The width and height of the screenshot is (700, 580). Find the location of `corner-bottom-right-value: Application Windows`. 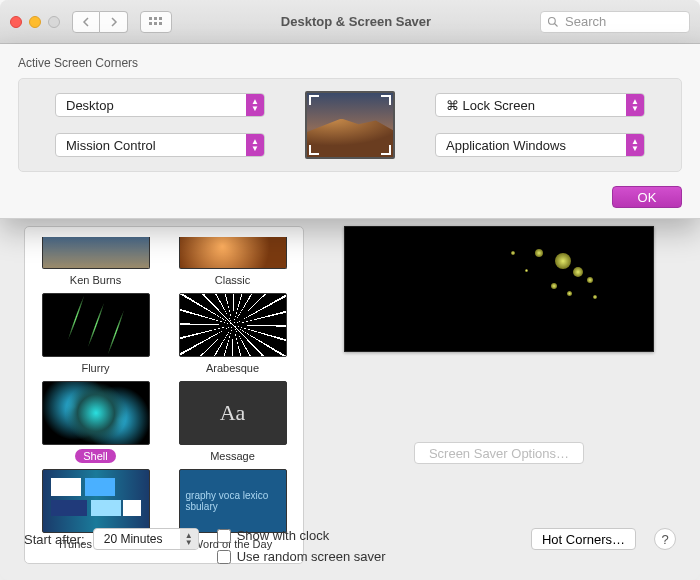

corner-bottom-right-value: Application Windows is located at coordinates (506, 146).